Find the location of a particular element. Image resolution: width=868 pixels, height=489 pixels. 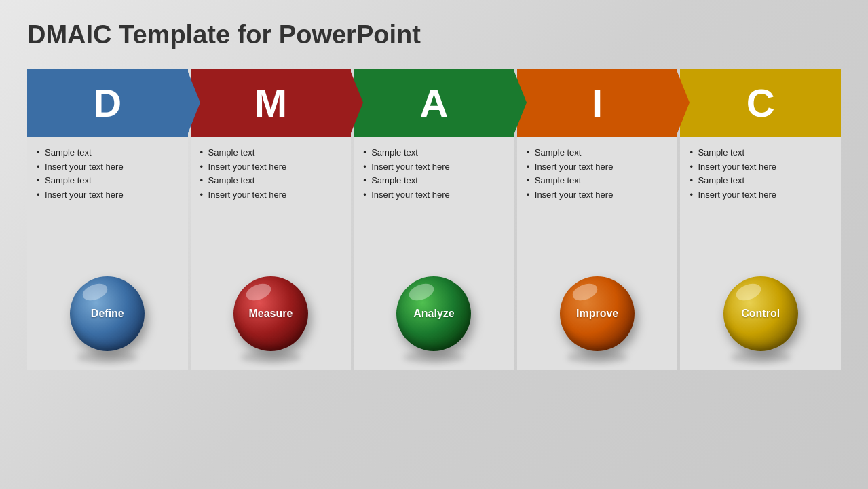

column-a: ASample textInsert your text hereSample … is located at coordinates (434, 219).